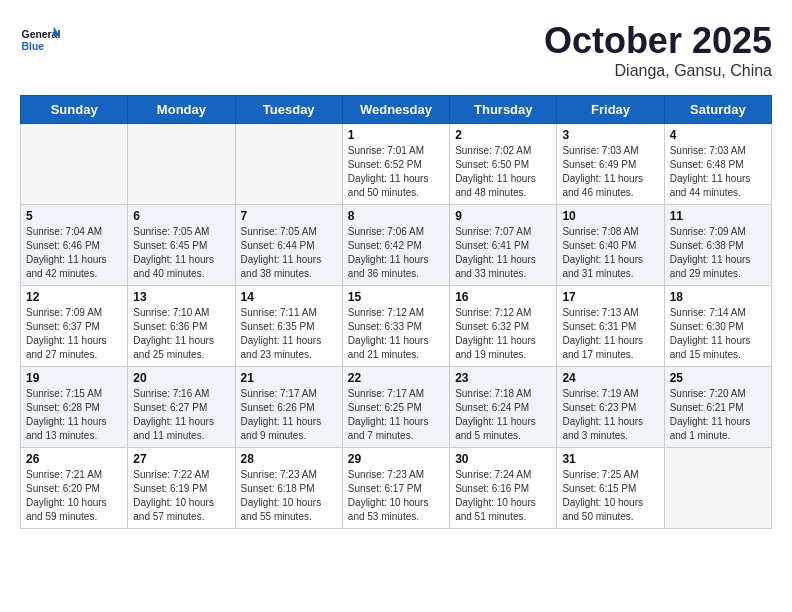  Describe the element at coordinates (504, 488) in the screenshot. I see `day-cell-30: 30Sunrise: 7:24 AM Sunset: 6:16 PM Dayli…` at that location.